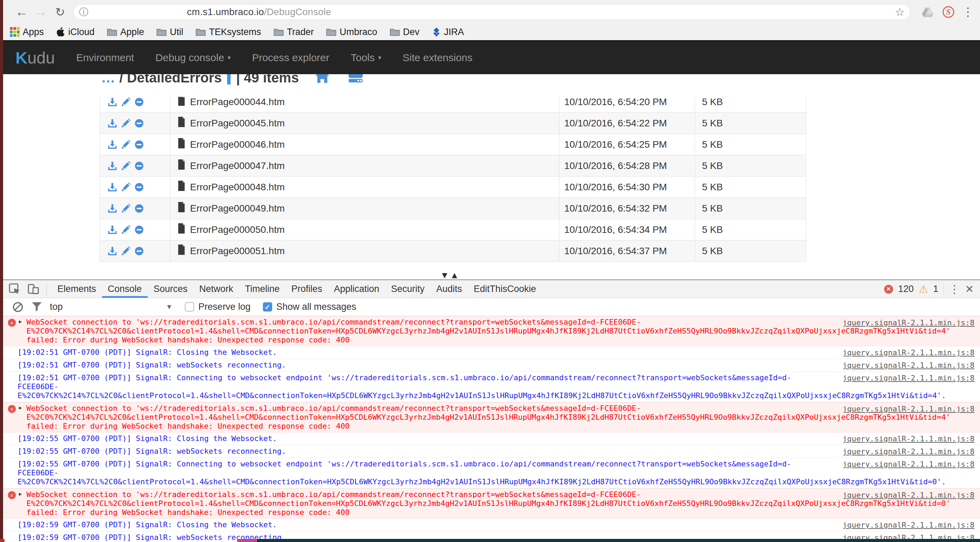 The image size is (980, 542). I want to click on show-all-messages-checkbox: ✓, so click(267, 307).